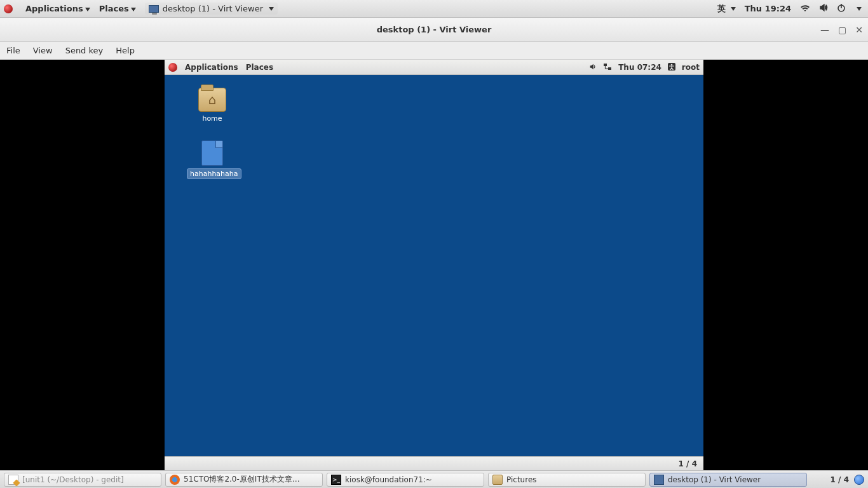  Describe the element at coordinates (244, 480) in the screenshot. I see `taskbar-item-firefox: 51CTO博客2.0-原创IT技术文章…` at that location.